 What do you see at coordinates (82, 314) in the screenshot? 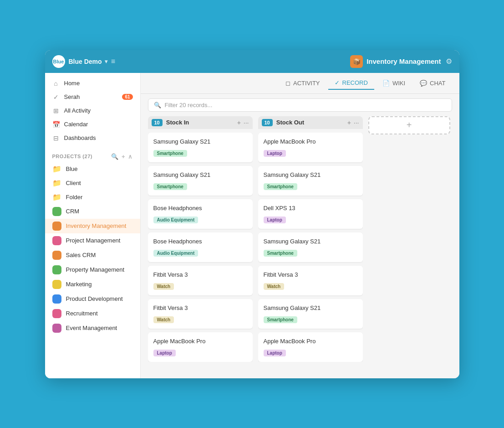
I see `project-label: Recruitment` at bounding box center [82, 314].